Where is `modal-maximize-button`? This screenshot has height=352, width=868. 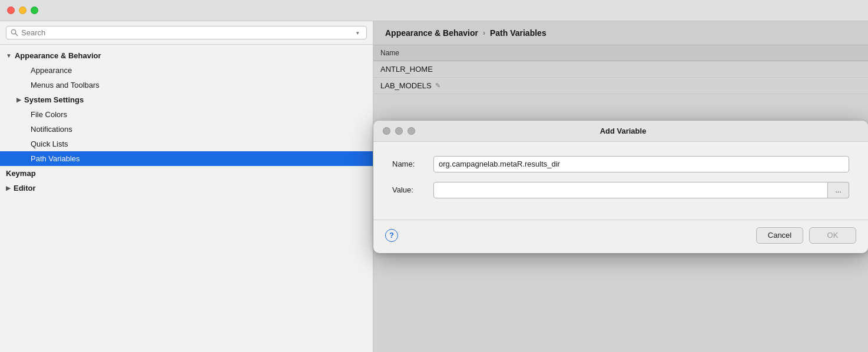 modal-maximize-button is located at coordinates (411, 131).